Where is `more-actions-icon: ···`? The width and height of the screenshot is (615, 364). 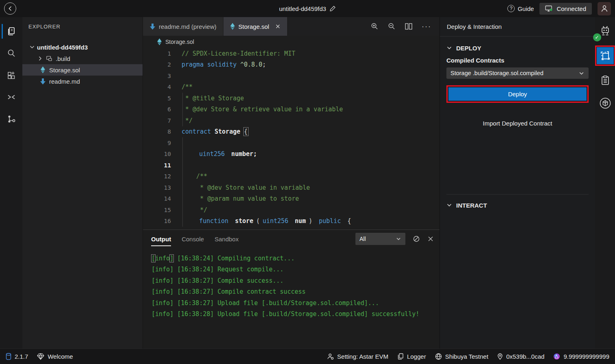 more-actions-icon: ··· is located at coordinates (427, 27).